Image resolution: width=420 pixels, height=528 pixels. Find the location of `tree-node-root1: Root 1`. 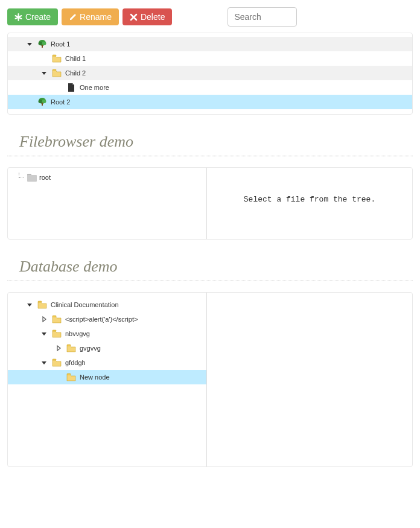

tree-node-root1: Root 1 is located at coordinates (210, 44).